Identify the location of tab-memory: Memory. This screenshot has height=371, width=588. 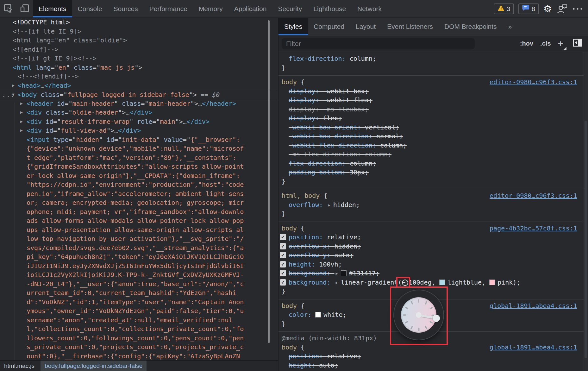
(211, 9).